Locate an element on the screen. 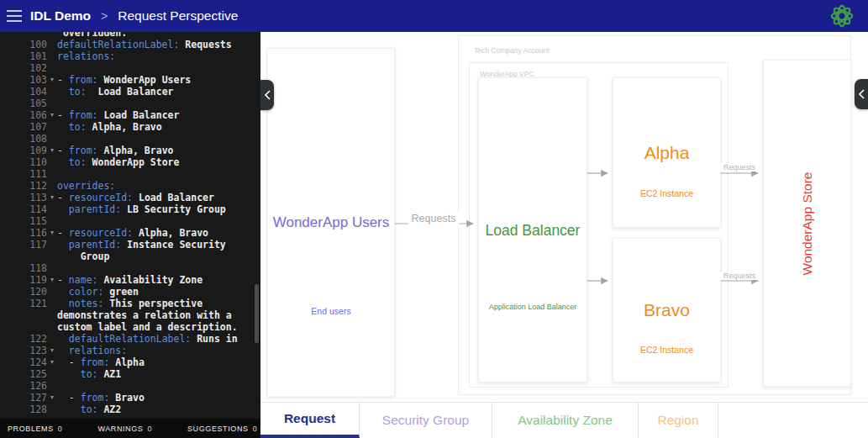 This screenshot has height=438, width=868. node-subtitle: Application Load Balancer is located at coordinates (533, 307).